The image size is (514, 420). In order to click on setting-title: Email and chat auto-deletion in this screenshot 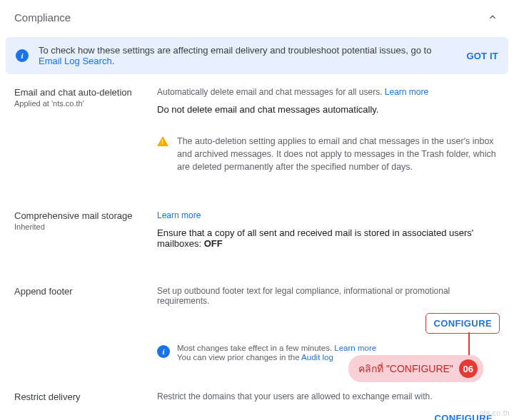, I will do `click(82, 93)`.